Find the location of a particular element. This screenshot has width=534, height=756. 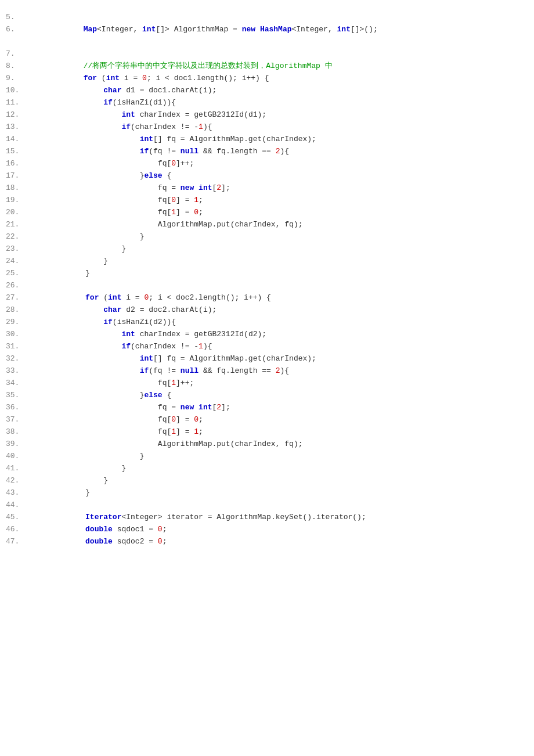

code-line: 30. int charIndex = getGB2312Id(d2); is located at coordinates (267, 334).